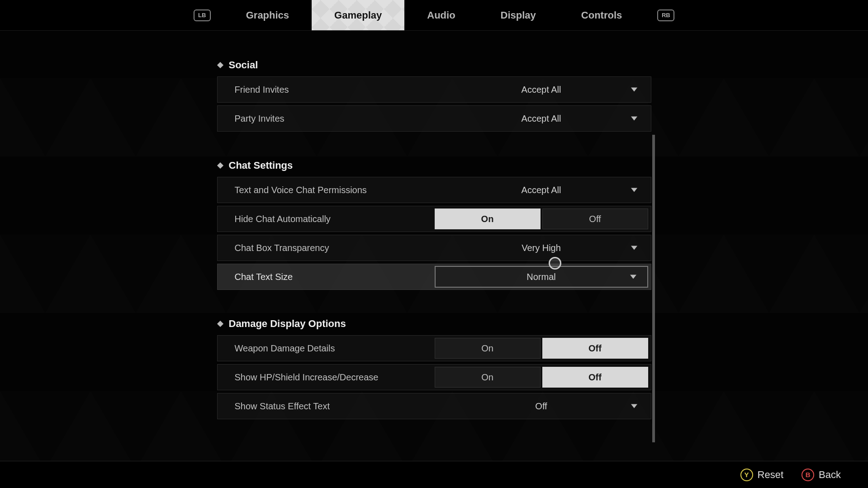 Image resolution: width=868 pixels, height=488 pixels. What do you see at coordinates (434, 219) in the screenshot?
I see `row-hide-chat-auto: Hide Chat Automatically On Off` at bounding box center [434, 219].